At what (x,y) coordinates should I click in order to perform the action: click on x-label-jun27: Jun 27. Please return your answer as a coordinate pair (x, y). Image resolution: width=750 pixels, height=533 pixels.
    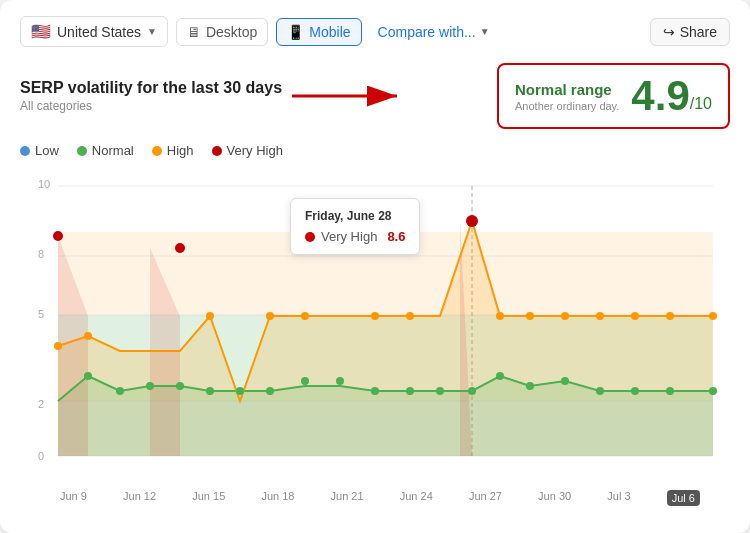
    Looking at the image, I should click on (486, 498).